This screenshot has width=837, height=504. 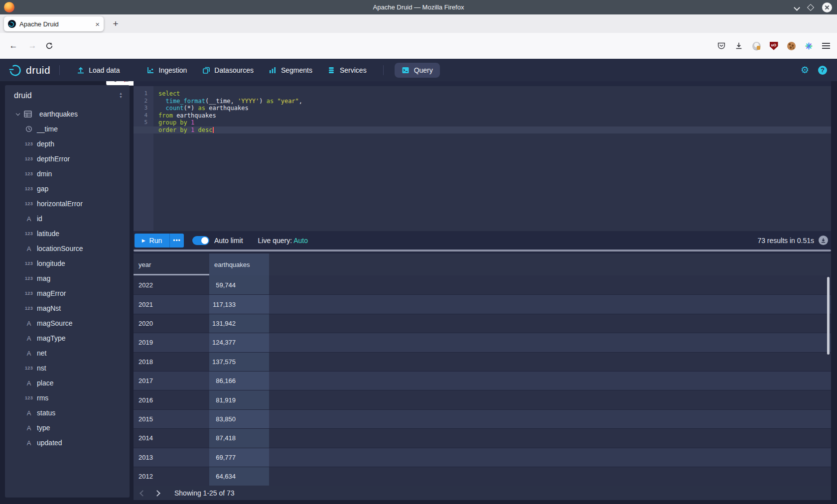 What do you see at coordinates (171, 399) in the screenshot?
I see `cell-year: 2016` at bounding box center [171, 399].